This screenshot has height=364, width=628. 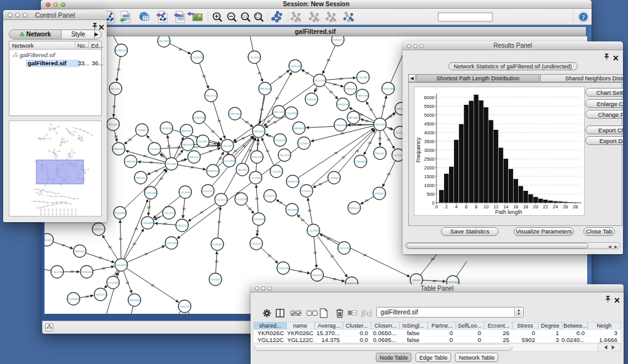 What do you see at coordinates (164, 41) in the screenshot?
I see `svg-text: YNL236W` at bounding box center [164, 41].